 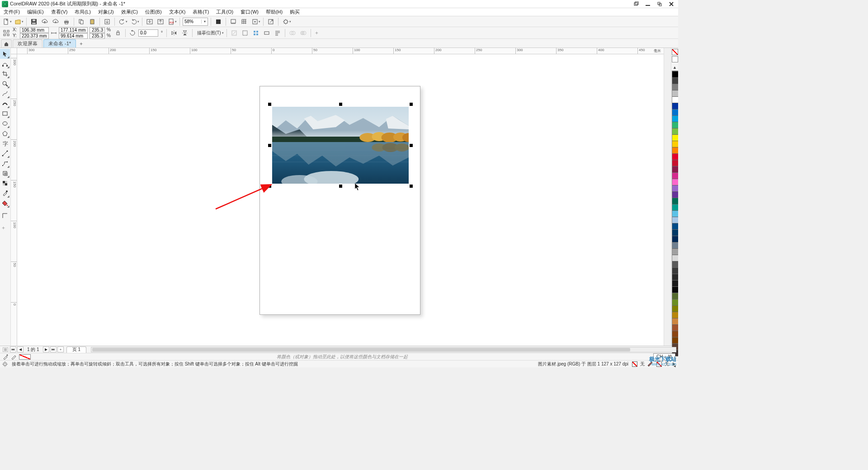 I want to click on open-button: ▾, so click(x=19, y=22).